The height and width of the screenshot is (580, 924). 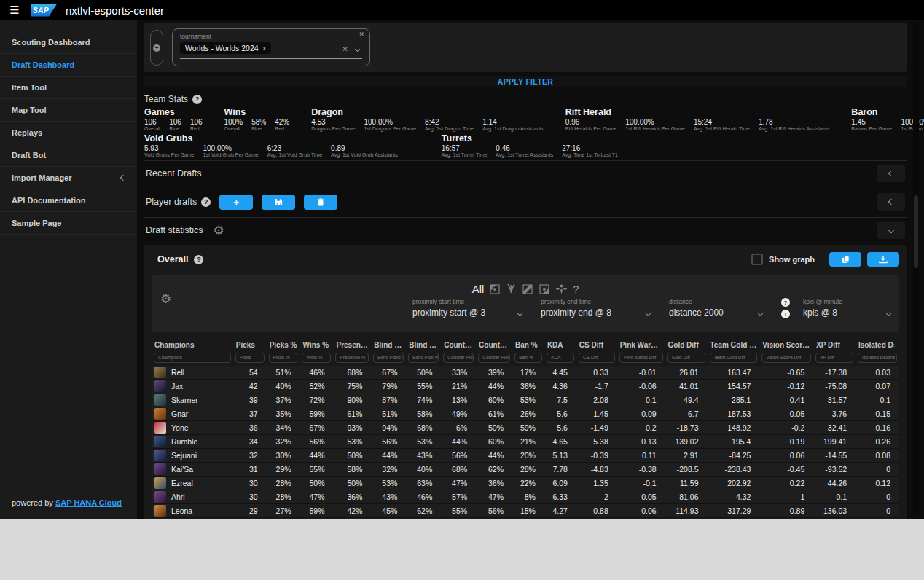 I want to click on save-draft-button, so click(x=278, y=203).